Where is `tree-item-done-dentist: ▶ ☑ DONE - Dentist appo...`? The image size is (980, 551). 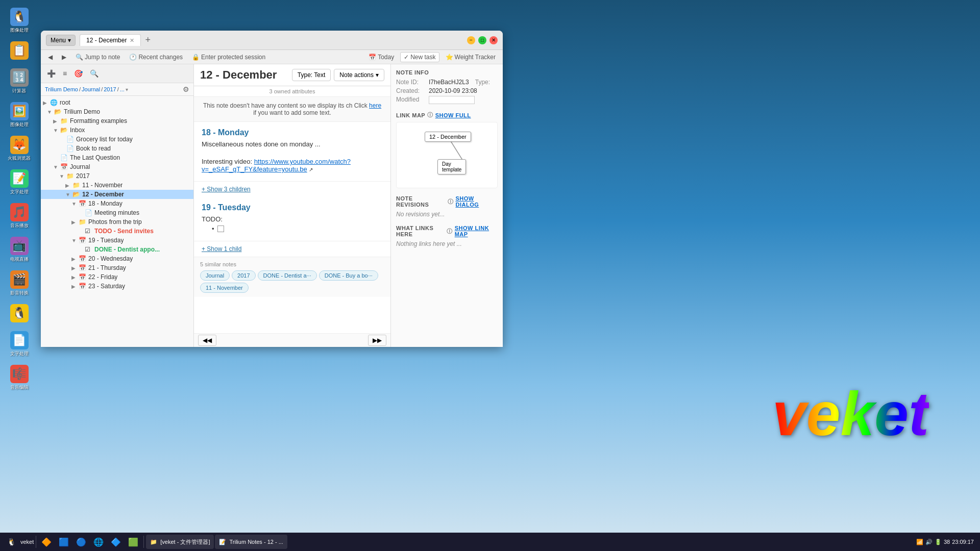
tree-item-done-dentist: ▶ ☑ DONE - Dentist appo... is located at coordinates (117, 249).